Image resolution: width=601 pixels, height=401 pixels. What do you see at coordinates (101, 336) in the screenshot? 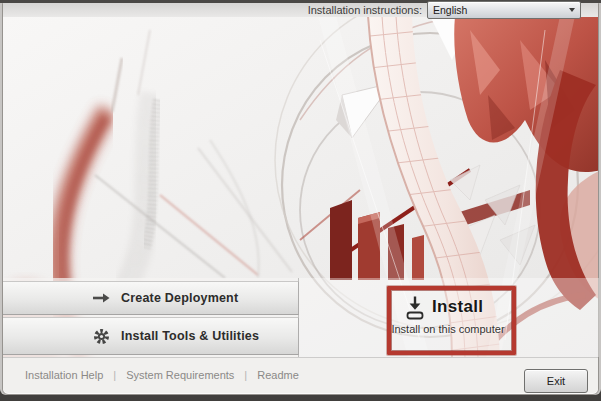
I see `gear-icon` at bounding box center [101, 336].